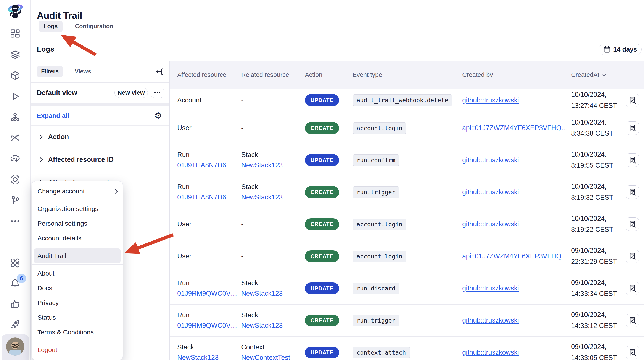 Image resolution: width=644 pixels, height=360 pixels. I want to click on affected-resource-type: User, so click(184, 256).